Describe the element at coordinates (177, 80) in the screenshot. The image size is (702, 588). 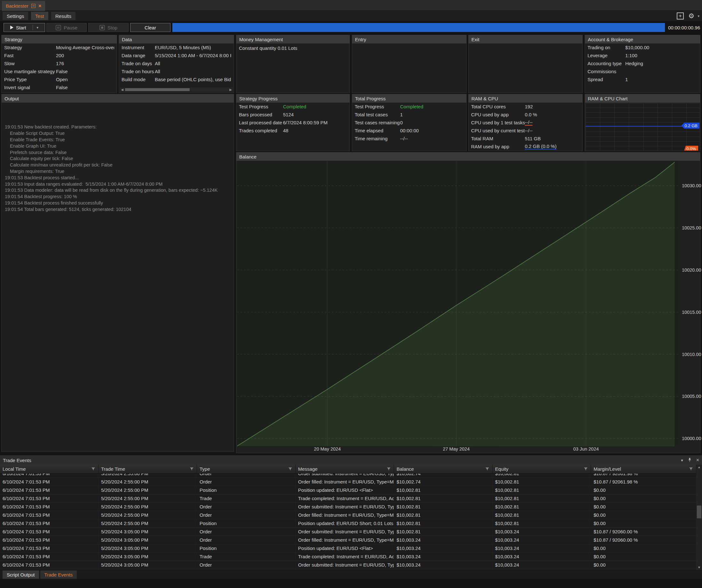
I see `property-row: Build modeBase period (OHLC points), use…` at that location.